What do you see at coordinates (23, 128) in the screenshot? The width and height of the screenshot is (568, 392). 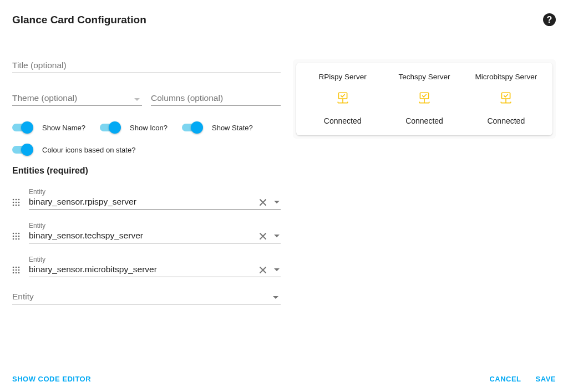 I see `show-name-toggle` at bounding box center [23, 128].